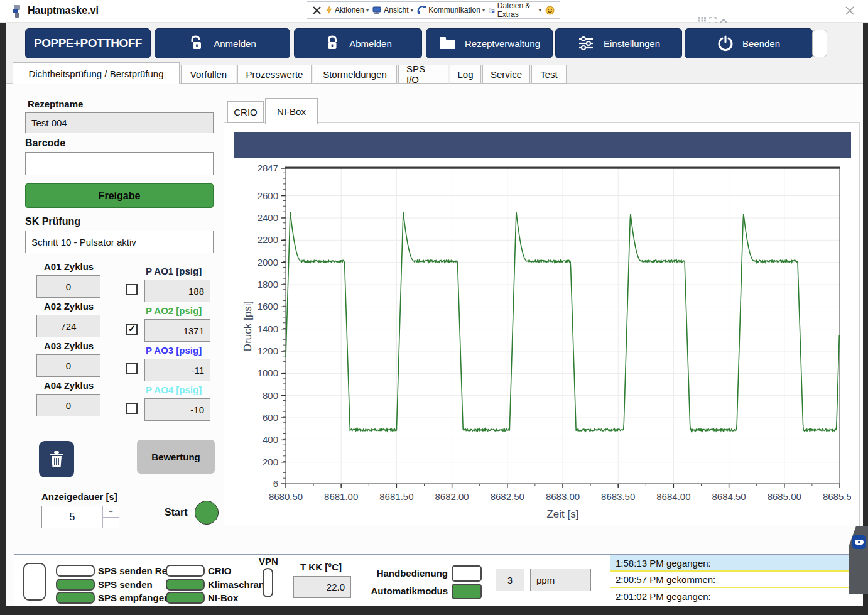 The height and width of the screenshot is (615, 868). I want to click on tab-dichtheitspruefung: Dichtheitsprüfung / Berstprüfung, so click(96, 73).